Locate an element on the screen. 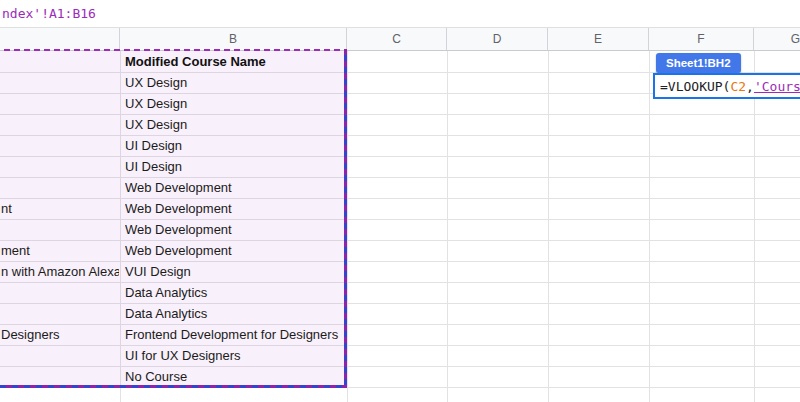 Image resolution: width=800 pixels, height=402 pixels. cell-column-a: Designers is located at coordinates (60, 334).